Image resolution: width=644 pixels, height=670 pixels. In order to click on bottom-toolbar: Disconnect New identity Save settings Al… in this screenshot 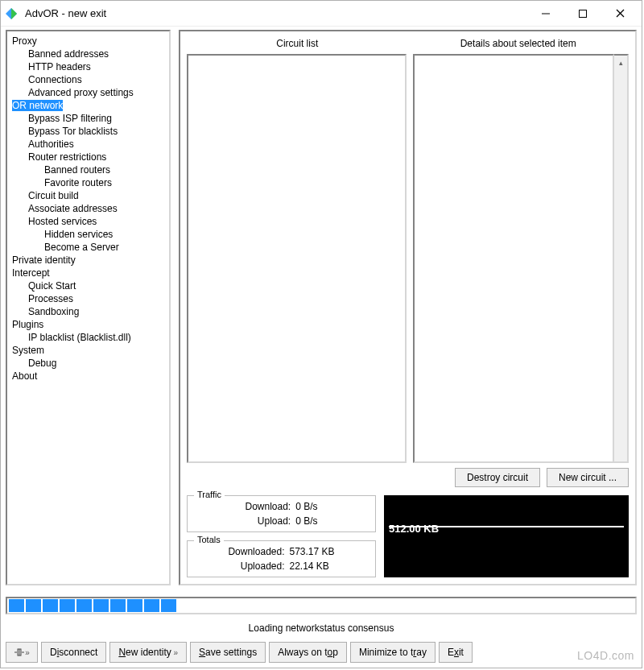, I will do `click(321, 652)`.